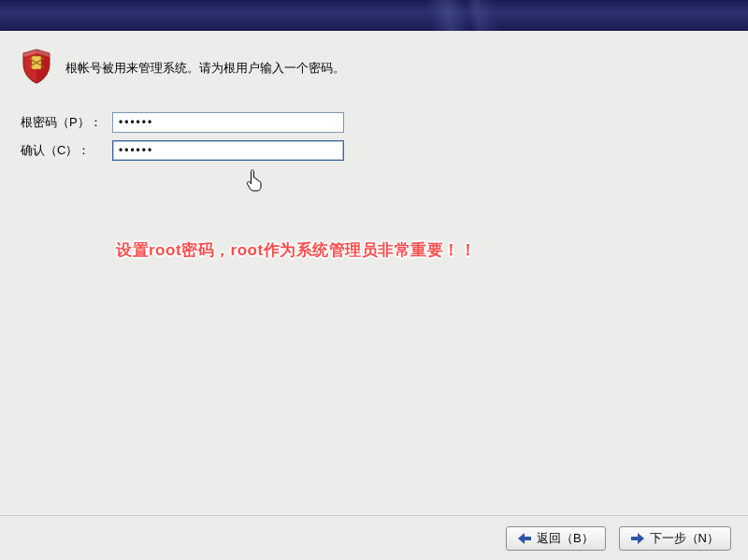 This screenshot has height=560, width=748. I want to click on confirm-label: 确认（C）：, so click(66, 151).